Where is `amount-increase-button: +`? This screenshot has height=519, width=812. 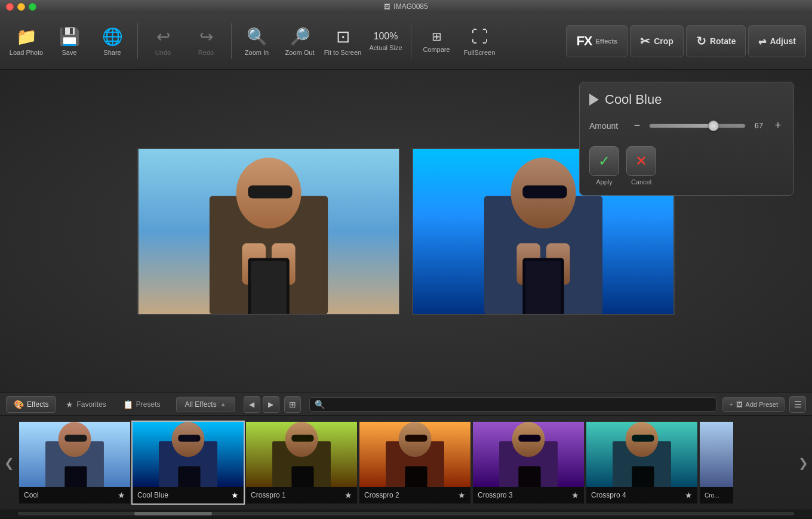 amount-increase-button: + is located at coordinates (778, 125).